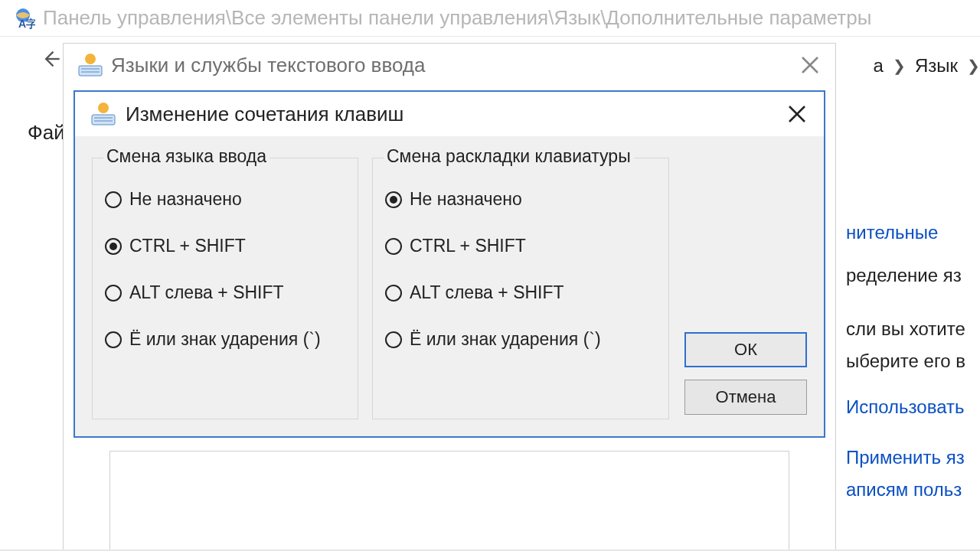 The height and width of the screenshot is (551, 980). I want to click on bg-heading: нительные, so click(913, 233).